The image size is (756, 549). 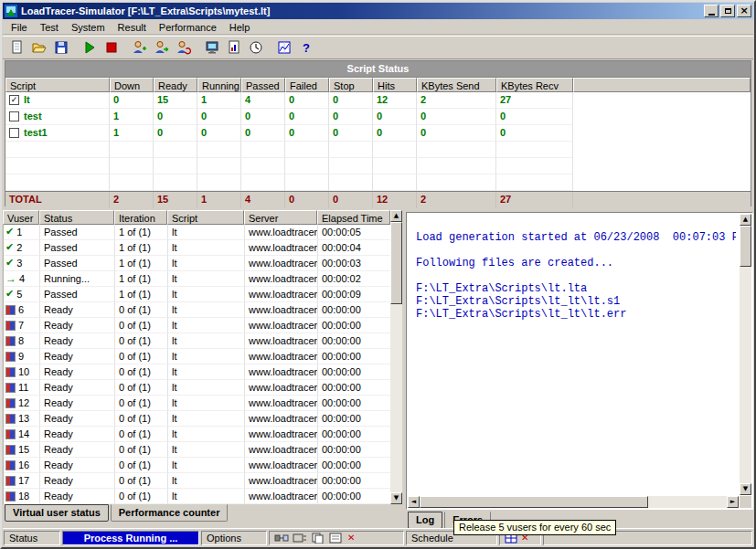 I want to click on script-status-total-row: TOTAL215140012227, so click(x=378, y=199).